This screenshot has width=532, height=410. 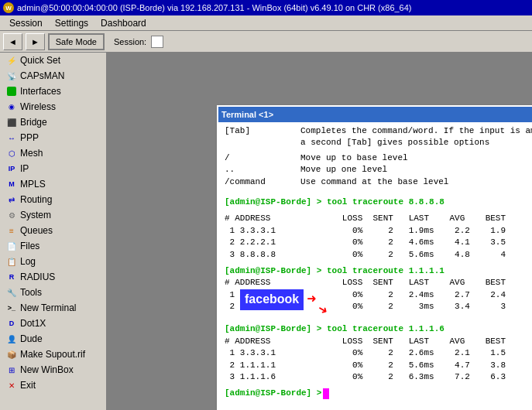 I want to click on sidebar-label-queues: Queues, so click(x=36, y=231).